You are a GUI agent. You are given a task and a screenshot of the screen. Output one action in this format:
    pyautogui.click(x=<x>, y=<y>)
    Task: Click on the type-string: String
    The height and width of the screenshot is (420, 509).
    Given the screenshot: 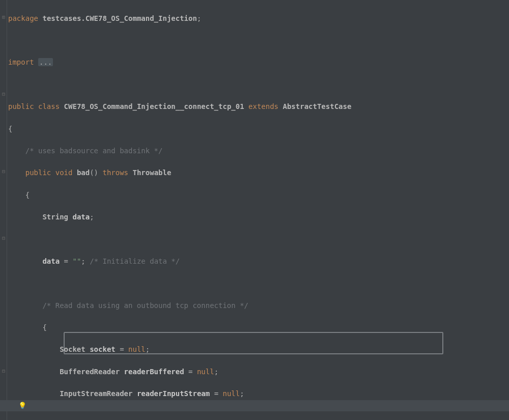 What is the action you would take?
    pyautogui.click(x=55, y=217)
    